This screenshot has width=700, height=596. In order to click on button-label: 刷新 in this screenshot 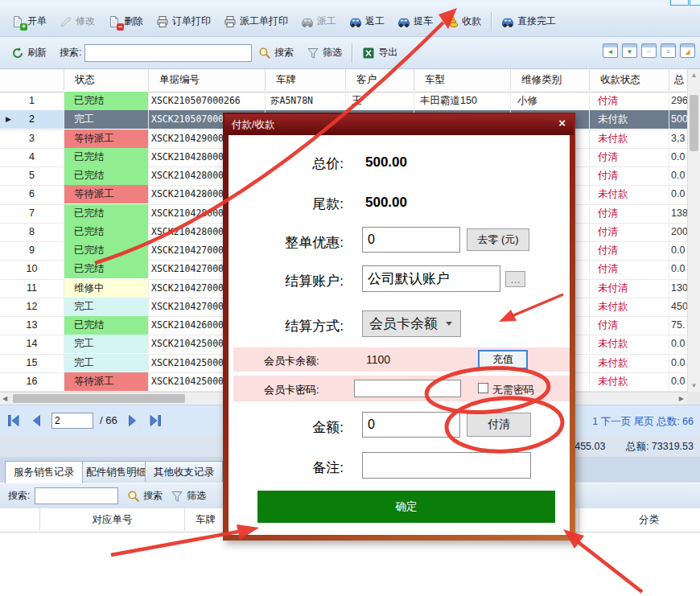, I will do `click(37, 53)`.